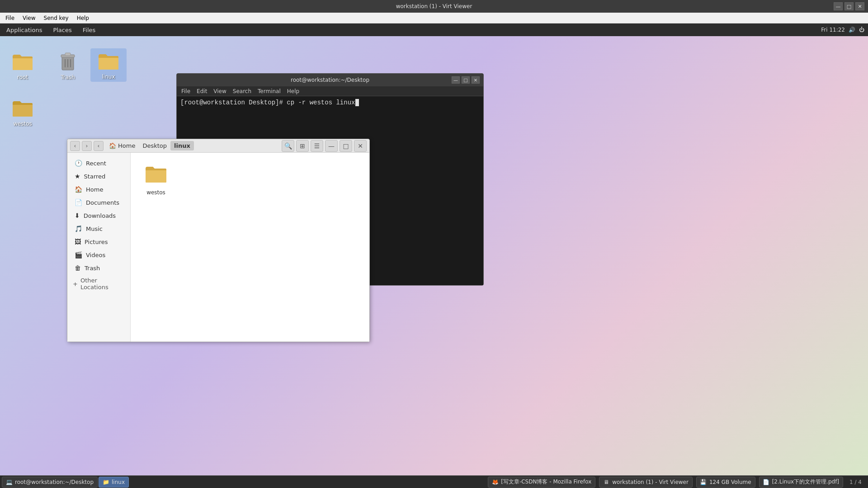 This screenshot has width=868, height=488. What do you see at coordinates (852, 30) in the screenshot?
I see `volume-icon: 🔊` at bounding box center [852, 30].